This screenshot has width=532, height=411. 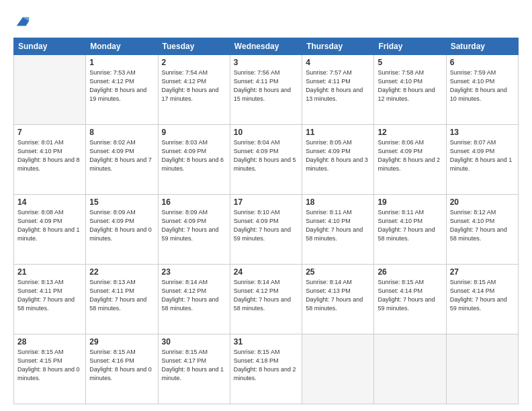 I want to click on calendar-cell: 21Sunrise: 8:13 AMSunset: 4:11 PMDayligh…, so click(x=50, y=300).